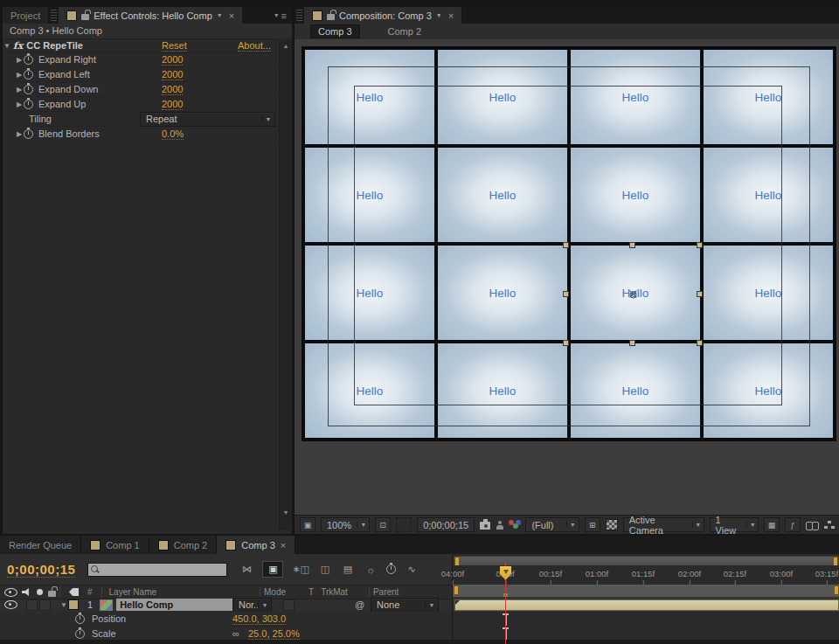 The height and width of the screenshot is (644, 839). What do you see at coordinates (383, 524) in the screenshot?
I see `safe-margins-icon: ⊡` at bounding box center [383, 524].